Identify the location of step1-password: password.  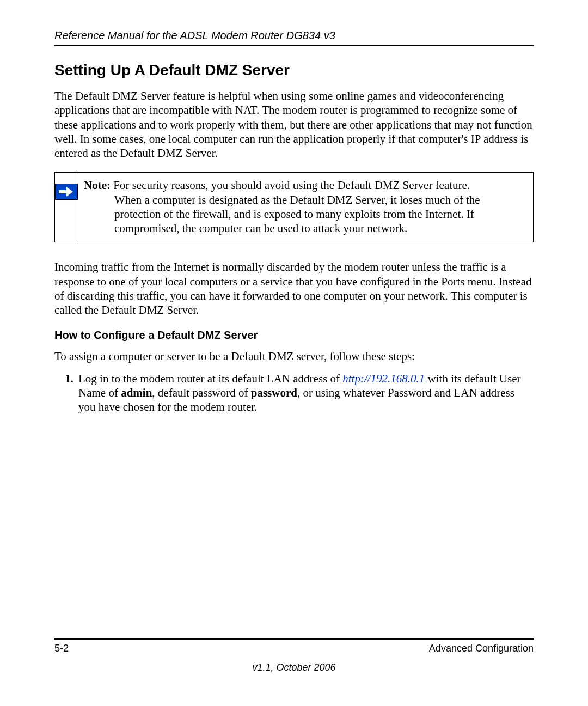
(274, 393).